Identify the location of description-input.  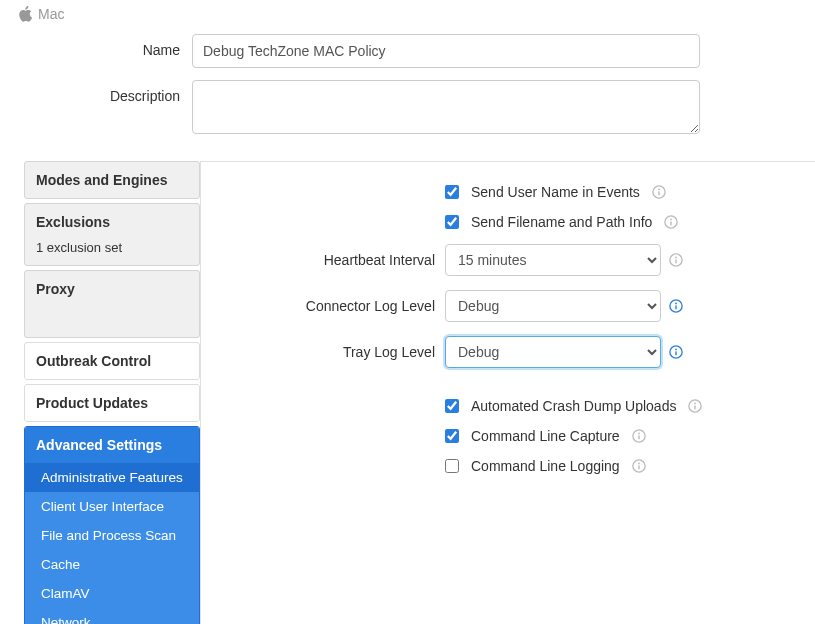
(446, 107).